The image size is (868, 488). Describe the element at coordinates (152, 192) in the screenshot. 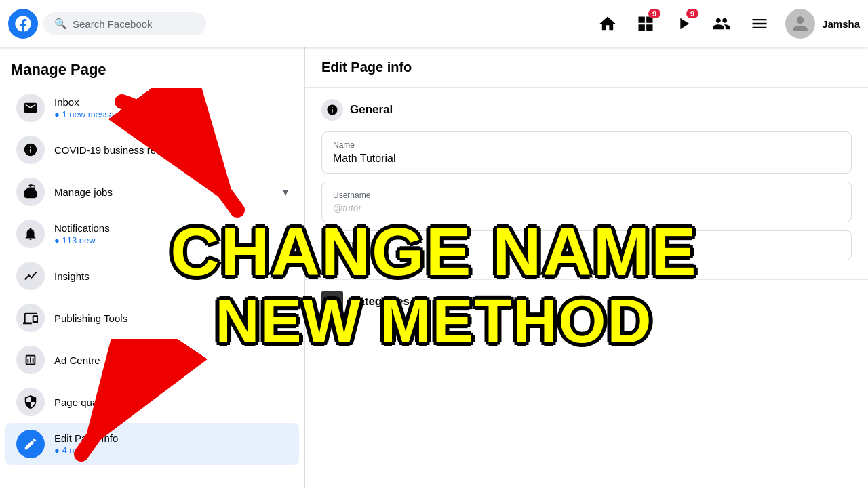

I see `sidebar-item-manage-jobs: Manage jobs ▾` at that location.